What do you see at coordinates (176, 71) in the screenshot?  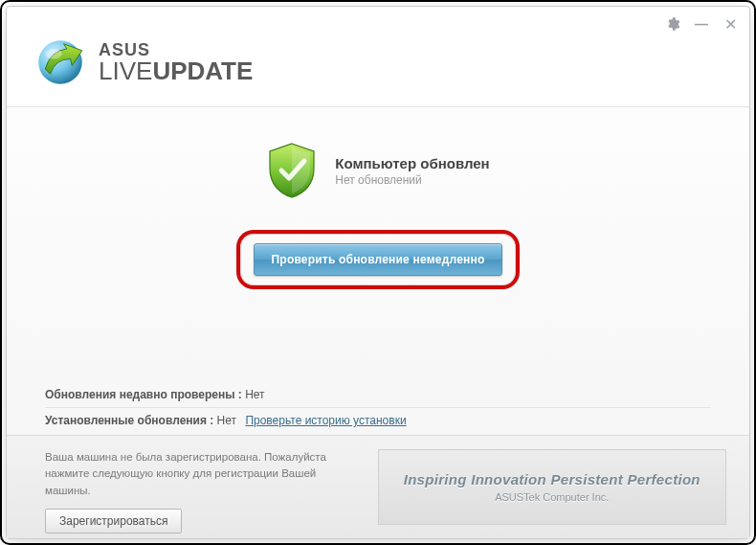 I see `brand-liveupdate: LIVEUPDATE` at bounding box center [176, 71].